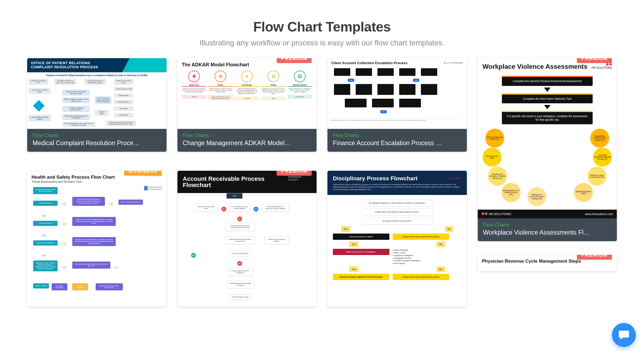  Describe the element at coordinates (322, 27) in the screenshot. I see `page-title: Flow Chart Templates` at that location.